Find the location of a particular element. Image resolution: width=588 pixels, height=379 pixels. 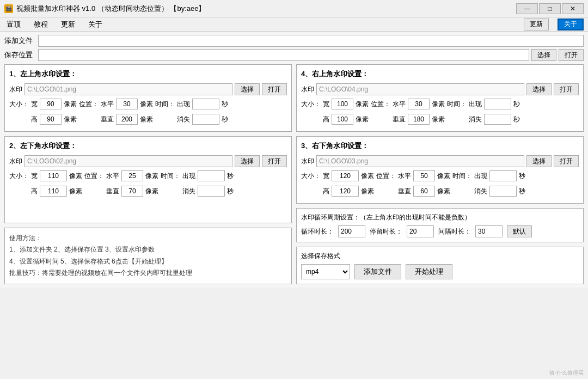

panel2-appear-input is located at coordinates (211, 176).